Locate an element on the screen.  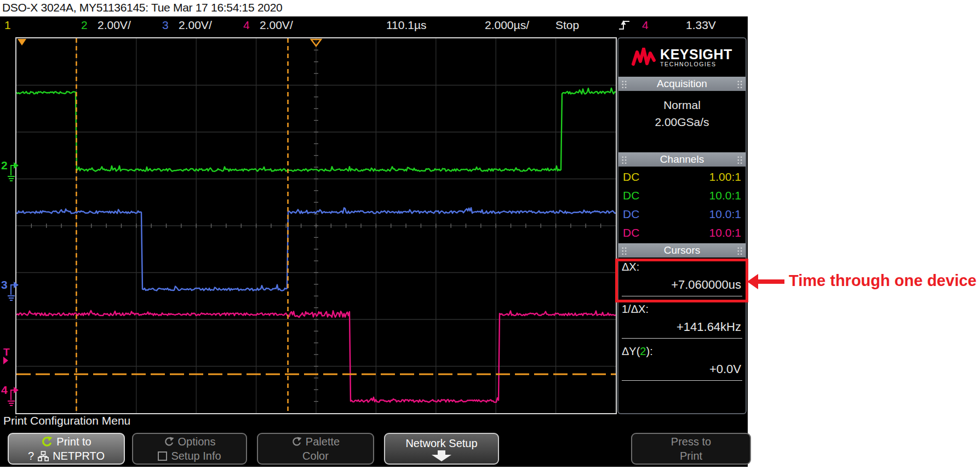
channel-row-4: DC 10.0:1 is located at coordinates (682, 233).